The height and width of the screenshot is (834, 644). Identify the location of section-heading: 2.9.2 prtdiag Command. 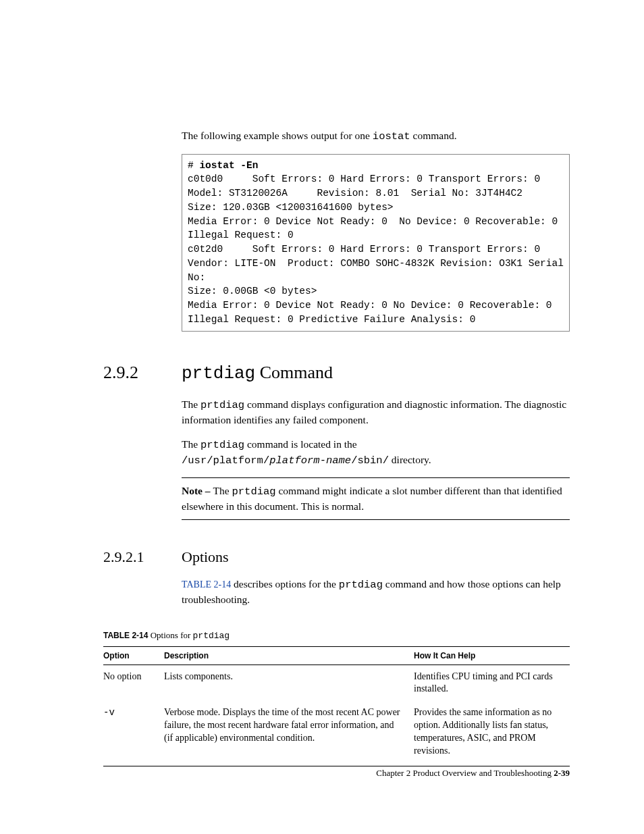
(336, 373).